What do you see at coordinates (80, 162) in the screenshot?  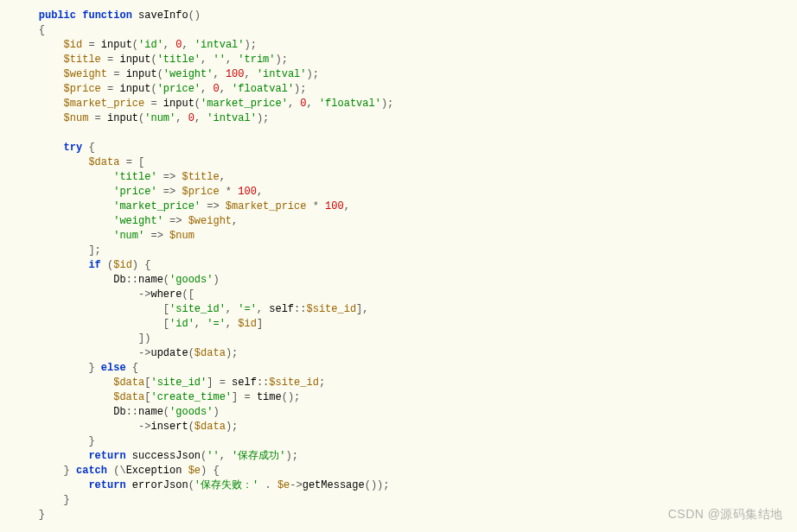 I see `line: $data = [` at bounding box center [80, 162].